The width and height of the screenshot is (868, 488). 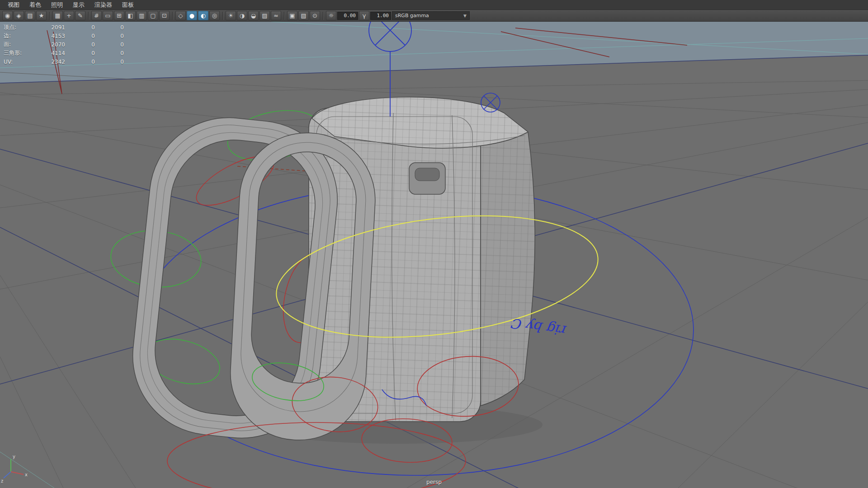 I want to click on safe-title-icon: ⊡, so click(x=165, y=15).